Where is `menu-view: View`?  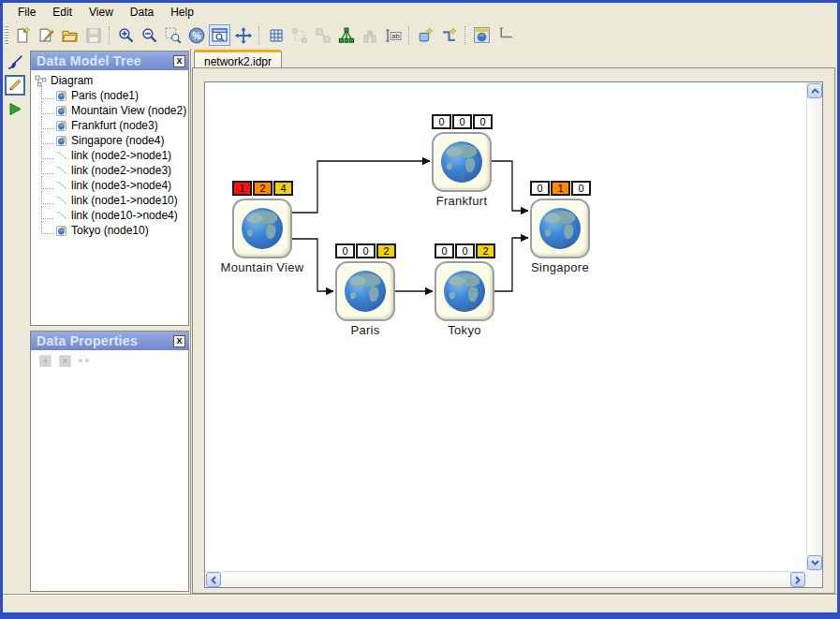 menu-view: View is located at coordinates (101, 12).